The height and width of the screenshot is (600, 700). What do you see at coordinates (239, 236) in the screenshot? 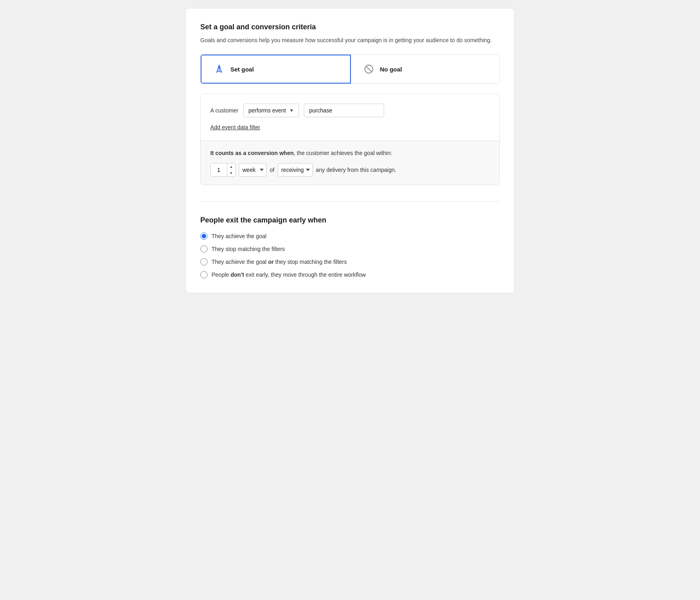
I see `exit-label-achieve-goal: They achieve the goal` at bounding box center [239, 236].